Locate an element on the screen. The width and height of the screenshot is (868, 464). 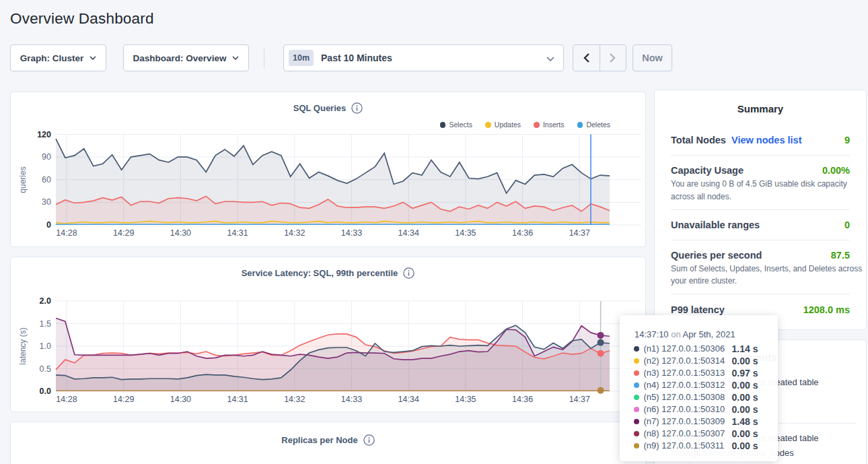
svg-text: 1.5 is located at coordinates (46, 324).